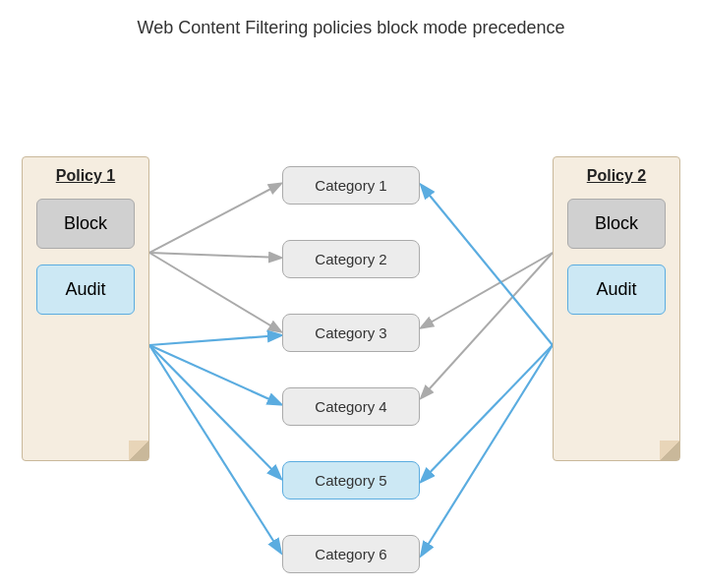 The image size is (702, 588). What do you see at coordinates (351, 407) in the screenshot?
I see `category-4: Category 4` at bounding box center [351, 407].